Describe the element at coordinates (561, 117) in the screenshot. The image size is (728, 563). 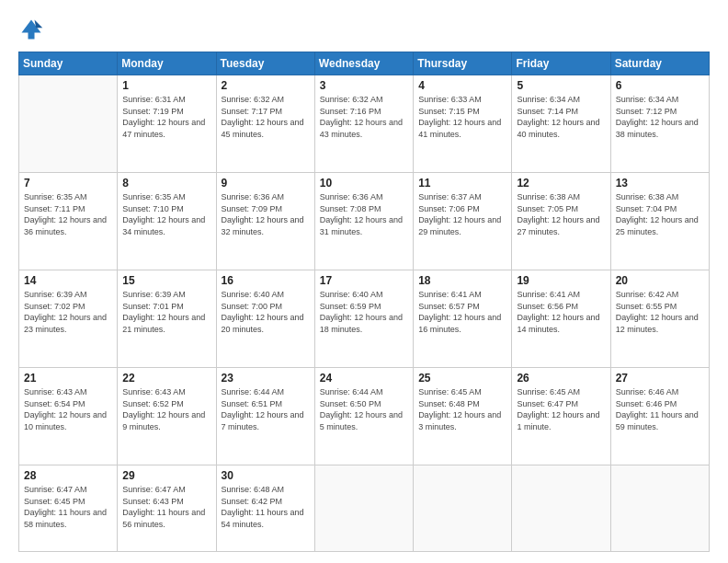
I see `cell-sun-info: Sunrise: 6:34 AM Sunset: 7:14 PM Dayligh…` at that location.